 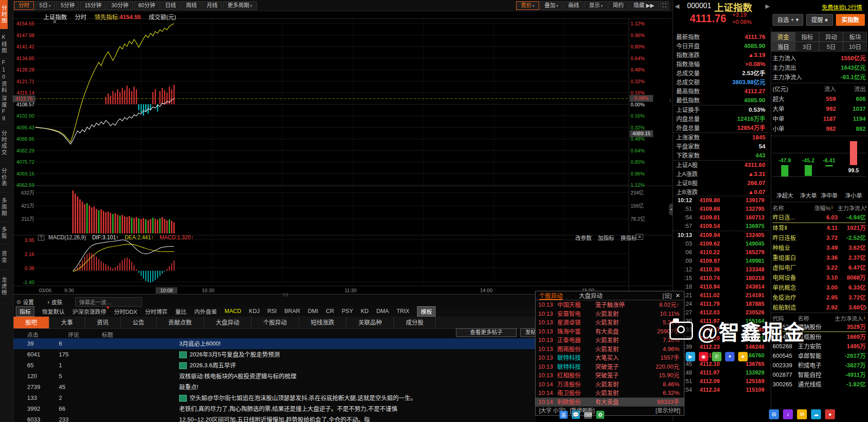 I want to click on indicator-control: 改参数, so click(x=583, y=238).